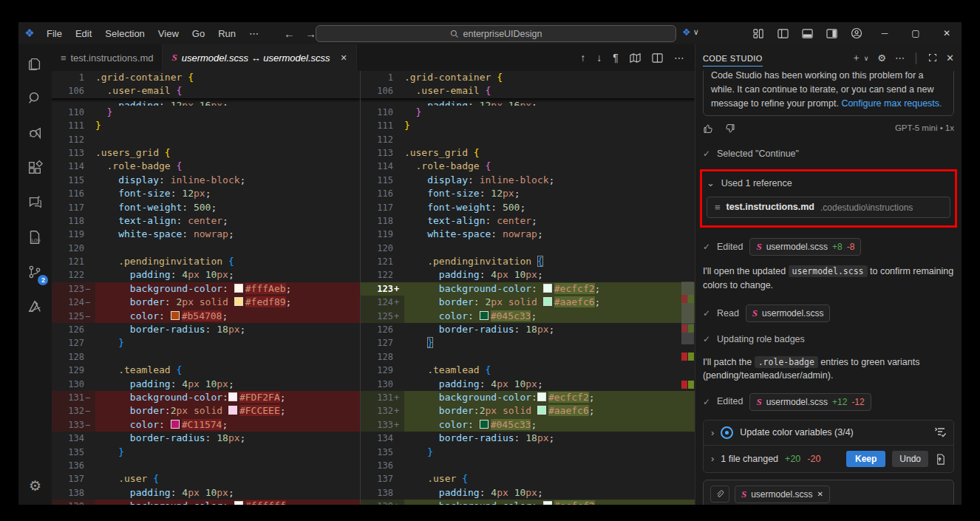 The width and height of the screenshot is (980, 521). I want to click on tab-close-icon: ✕, so click(344, 58).